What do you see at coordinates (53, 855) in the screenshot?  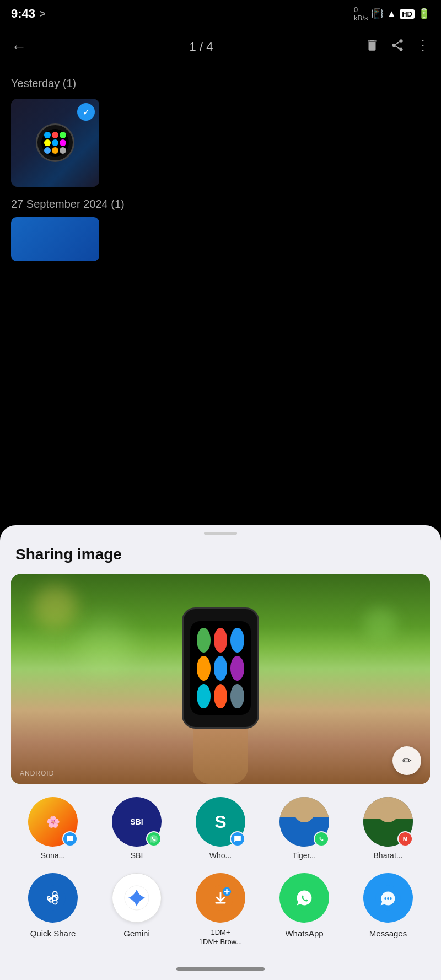 I see `contact-name-1: Sona...` at bounding box center [53, 855].